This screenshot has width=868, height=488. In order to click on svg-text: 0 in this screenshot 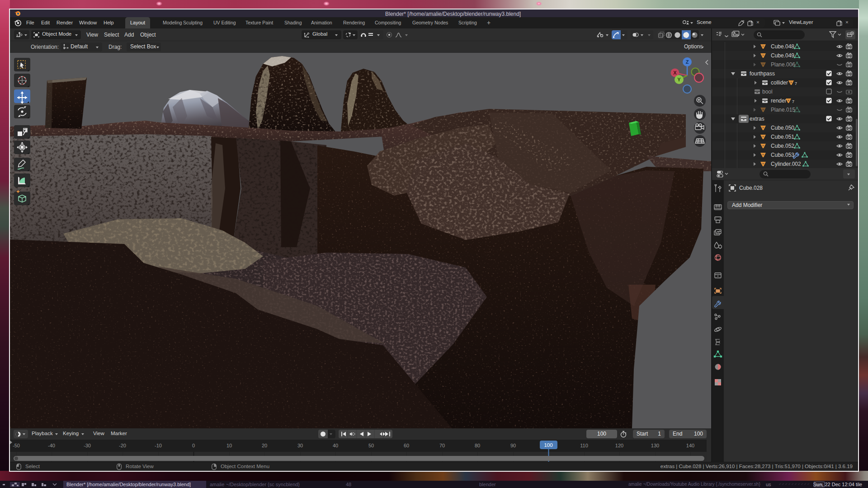, I will do `click(193, 446)`.